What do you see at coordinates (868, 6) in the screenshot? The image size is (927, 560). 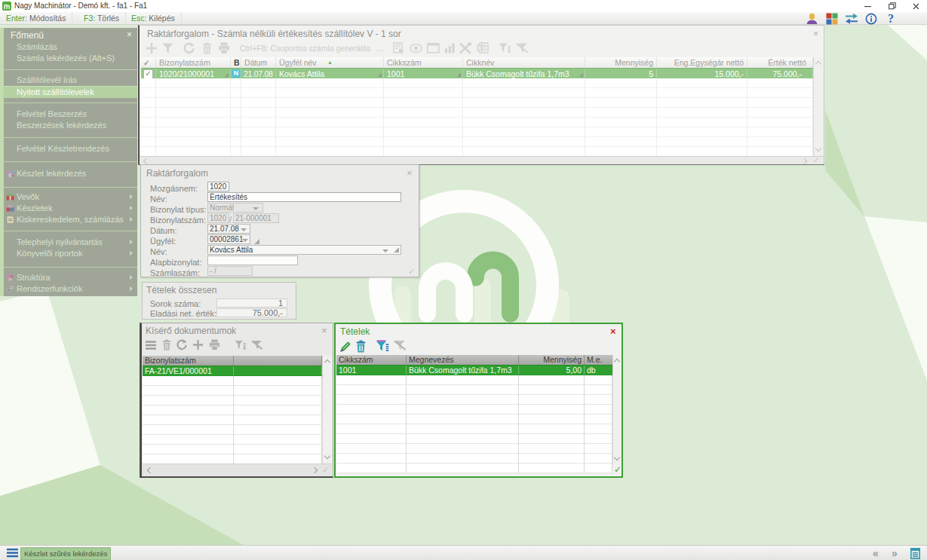 I see `minimize-button` at bounding box center [868, 6].